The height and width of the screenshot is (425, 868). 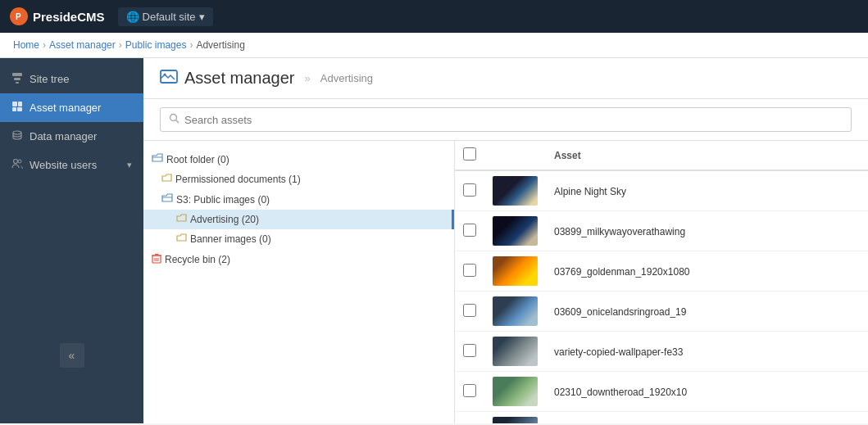 I want to click on asset-name: variety-copied-wallpaper-fe33, so click(x=618, y=352).